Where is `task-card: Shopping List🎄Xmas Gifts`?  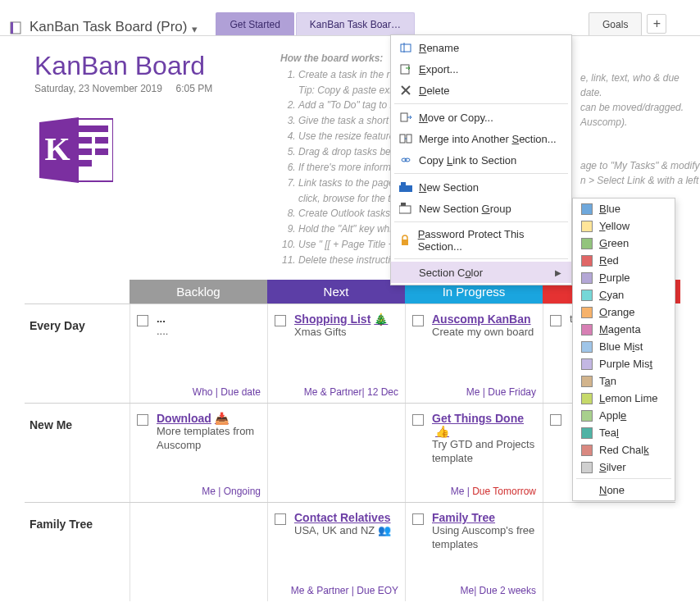
task-card: Shopping List🎄Xmas Gifts is located at coordinates (336, 326).